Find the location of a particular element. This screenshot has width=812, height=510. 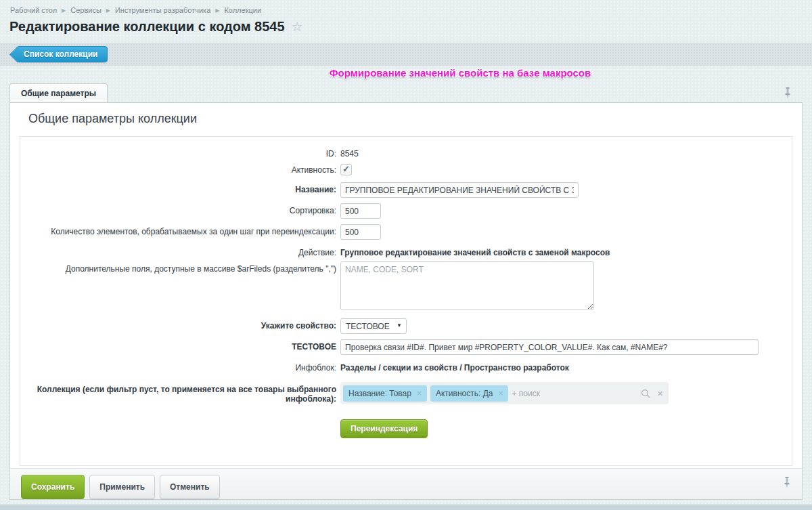

filter-tag-label: Активность: Да is located at coordinates (464, 394).